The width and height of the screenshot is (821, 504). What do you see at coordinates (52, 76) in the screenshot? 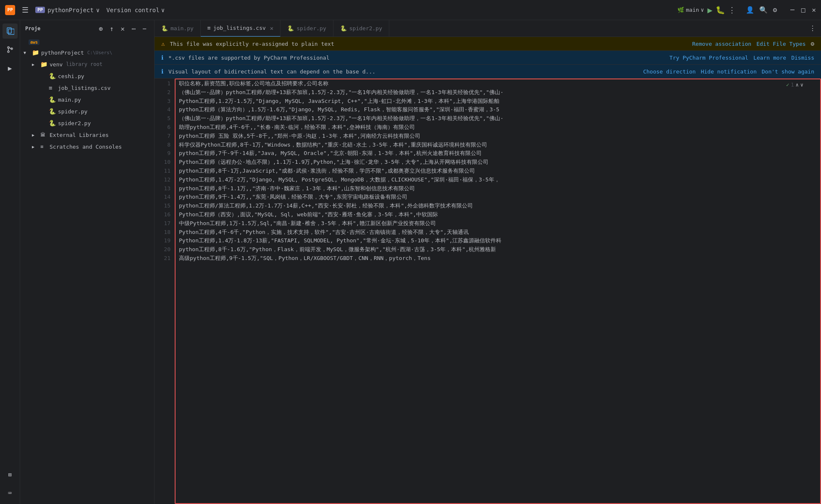
I see `ceshi-python-icon: 🐍` at bounding box center [52, 76].